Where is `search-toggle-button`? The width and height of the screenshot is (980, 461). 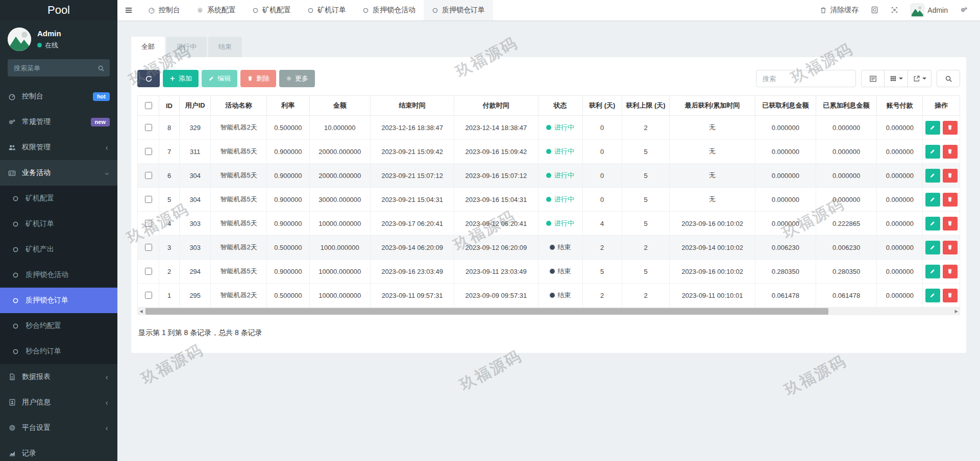
search-toggle-button is located at coordinates (948, 79).